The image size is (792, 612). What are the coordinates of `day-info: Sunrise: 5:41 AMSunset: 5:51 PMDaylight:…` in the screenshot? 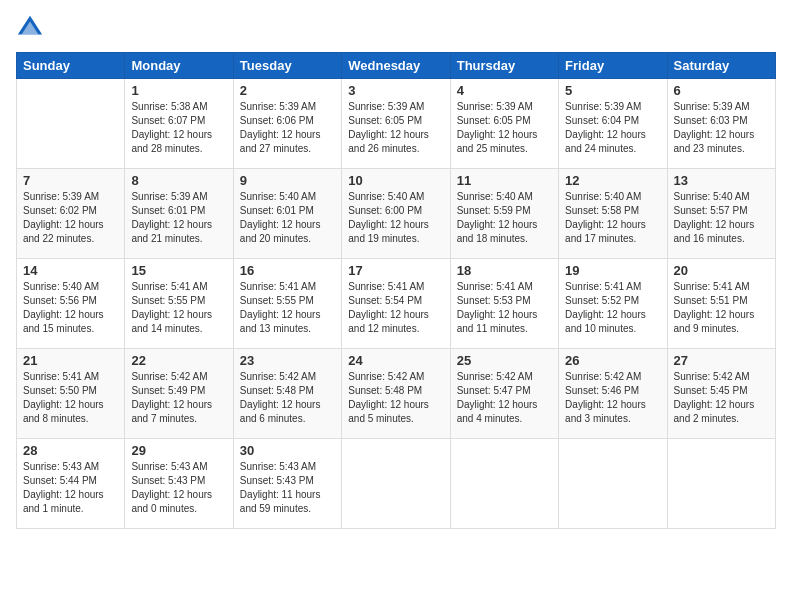 It's located at (722, 308).